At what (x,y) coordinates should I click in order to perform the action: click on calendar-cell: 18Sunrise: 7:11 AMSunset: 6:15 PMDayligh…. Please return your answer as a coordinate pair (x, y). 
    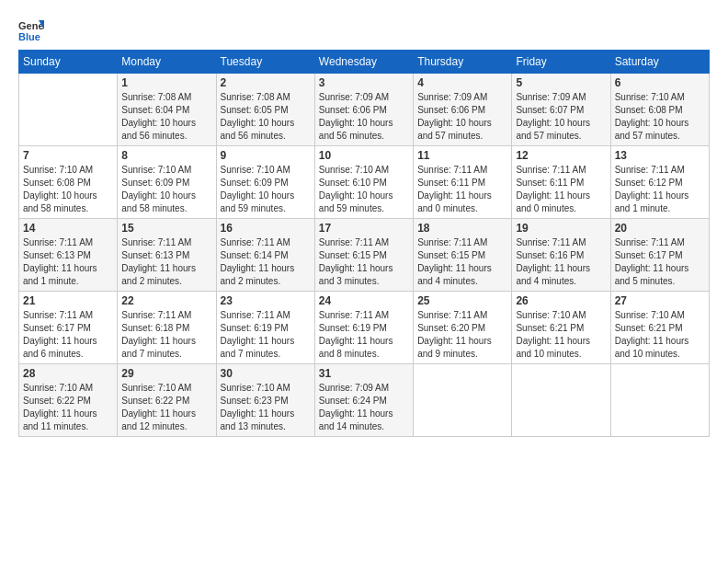
    Looking at the image, I should click on (463, 256).